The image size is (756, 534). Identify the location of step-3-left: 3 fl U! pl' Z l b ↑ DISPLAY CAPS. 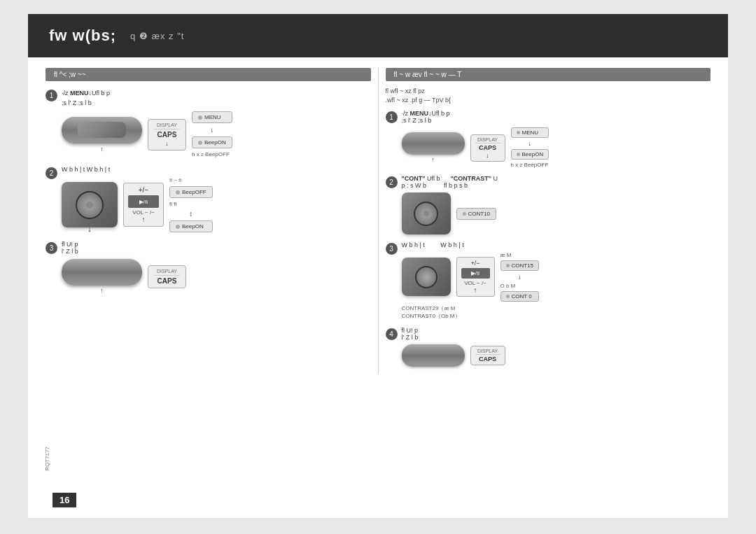
(209, 267).